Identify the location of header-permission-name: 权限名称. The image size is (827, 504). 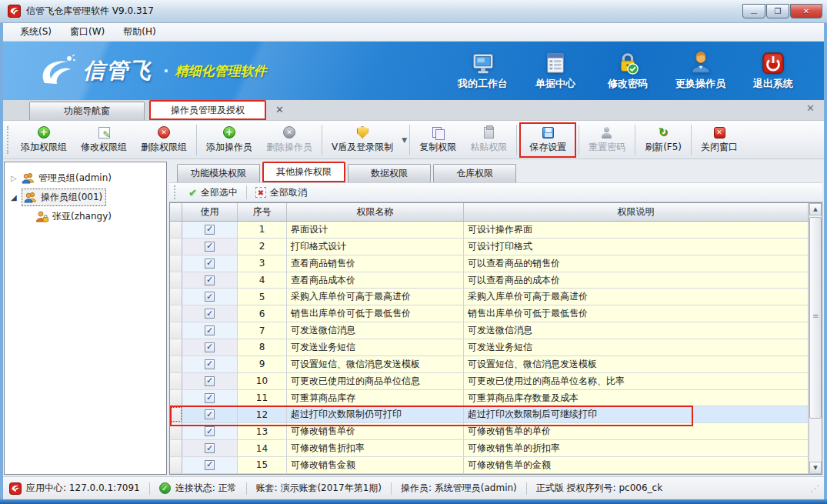
(375, 212).